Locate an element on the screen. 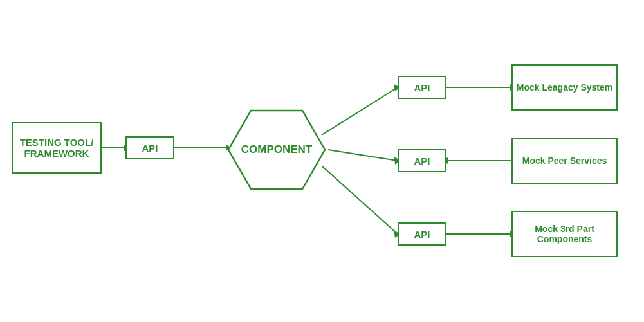  mock-legacy-box: Mock Leagacy System is located at coordinates (565, 87).